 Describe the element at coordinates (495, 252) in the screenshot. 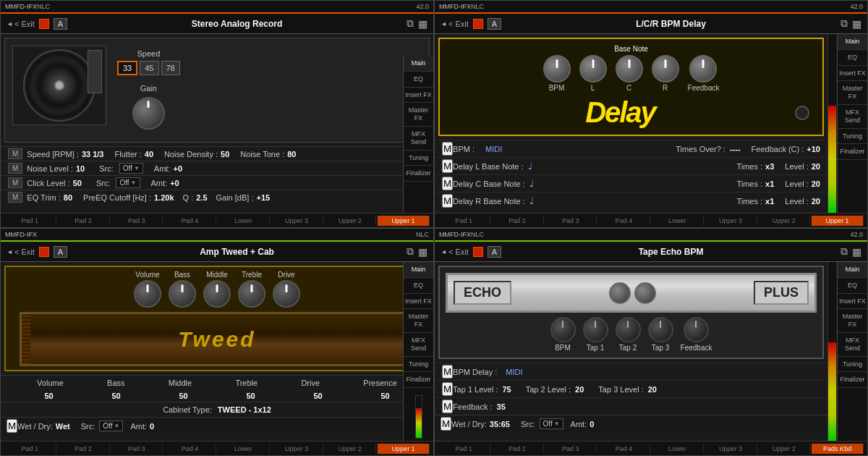

I see `a-box-4: A` at that location.